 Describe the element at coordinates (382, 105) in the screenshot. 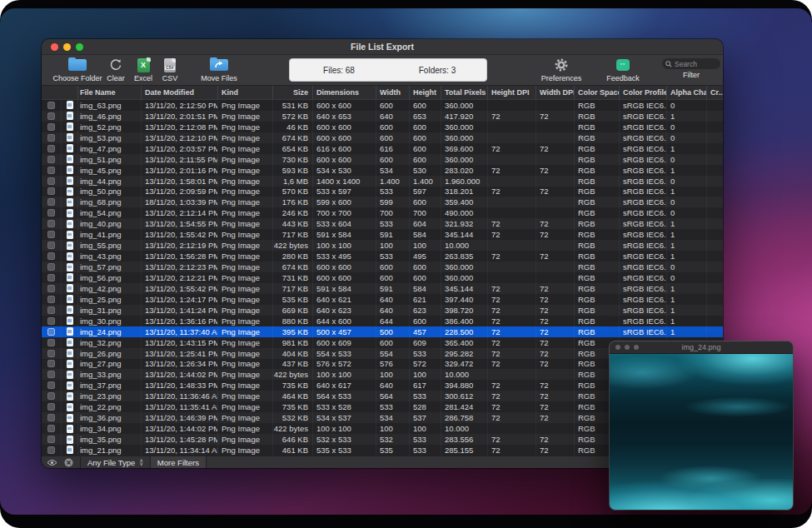

I see `table-row: img_63.png 13/11/20, 2:12:50 PM Png Imag…` at that location.